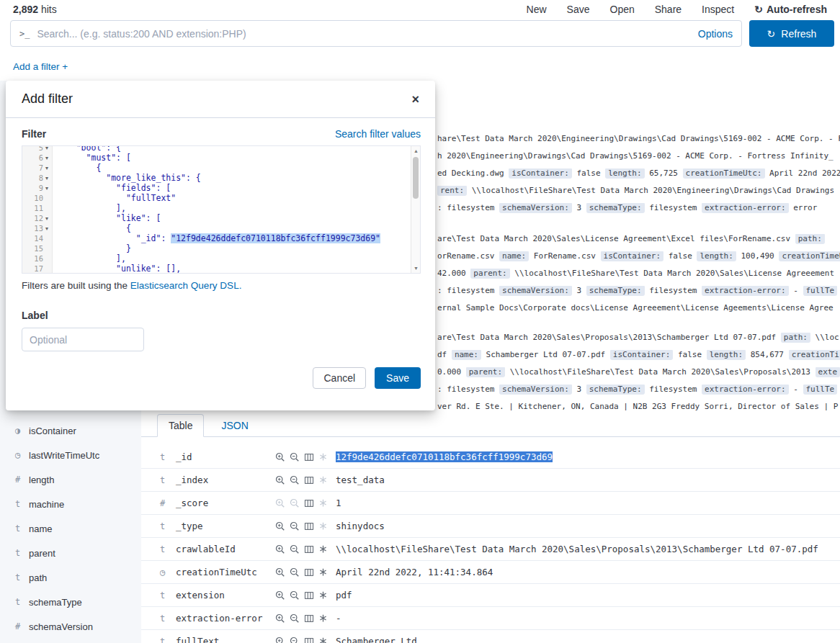 This screenshot has height=643, width=840. What do you see at coordinates (71, 553) in the screenshot?
I see `sidebar-field-parent: tparent` at bounding box center [71, 553].